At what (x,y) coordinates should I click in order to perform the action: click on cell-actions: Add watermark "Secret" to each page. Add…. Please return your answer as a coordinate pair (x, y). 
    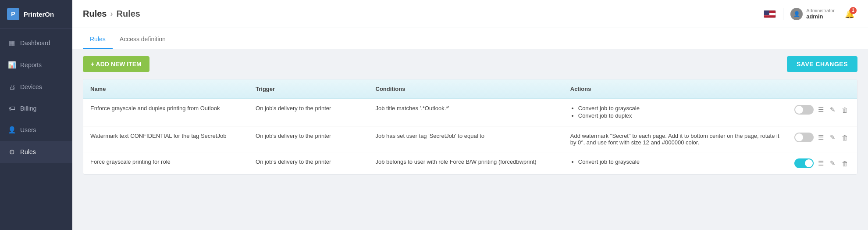
    Looking at the image, I should click on (675, 140).